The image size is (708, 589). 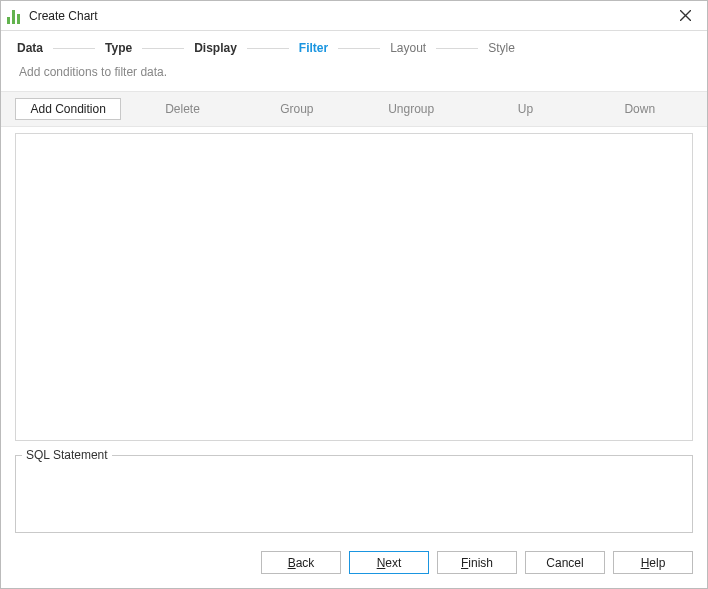 What do you see at coordinates (67, 455) in the screenshot?
I see `sql-legend: SQL Statement` at bounding box center [67, 455].